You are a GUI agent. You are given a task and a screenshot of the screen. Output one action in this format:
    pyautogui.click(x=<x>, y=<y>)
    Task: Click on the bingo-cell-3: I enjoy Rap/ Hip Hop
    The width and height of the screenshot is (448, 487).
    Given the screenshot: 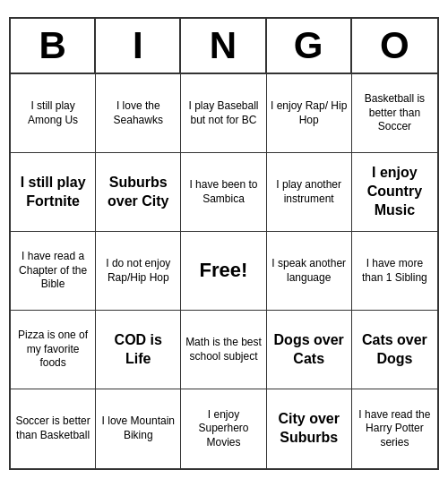 What is the action you would take?
    pyautogui.click(x=310, y=114)
    